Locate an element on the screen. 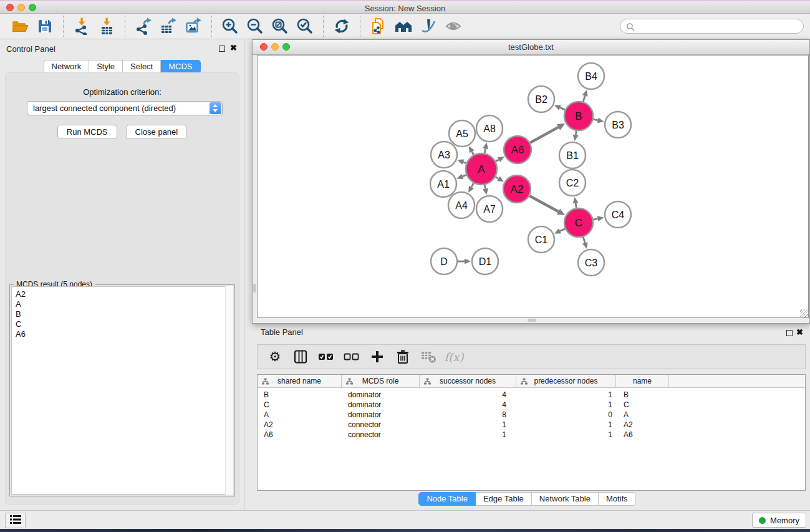 Image resolution: width=810 pixels, height=532 pixels. table-row: A2connector11A2 is located at coordinates (531, 425).